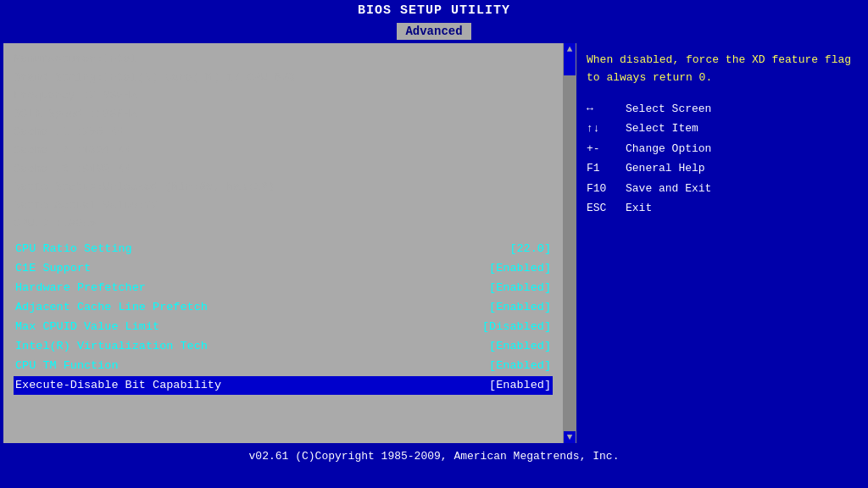  Describe the element at coordinates (639, 208) in the screenshot. I see `key-label: Exit` at that location.